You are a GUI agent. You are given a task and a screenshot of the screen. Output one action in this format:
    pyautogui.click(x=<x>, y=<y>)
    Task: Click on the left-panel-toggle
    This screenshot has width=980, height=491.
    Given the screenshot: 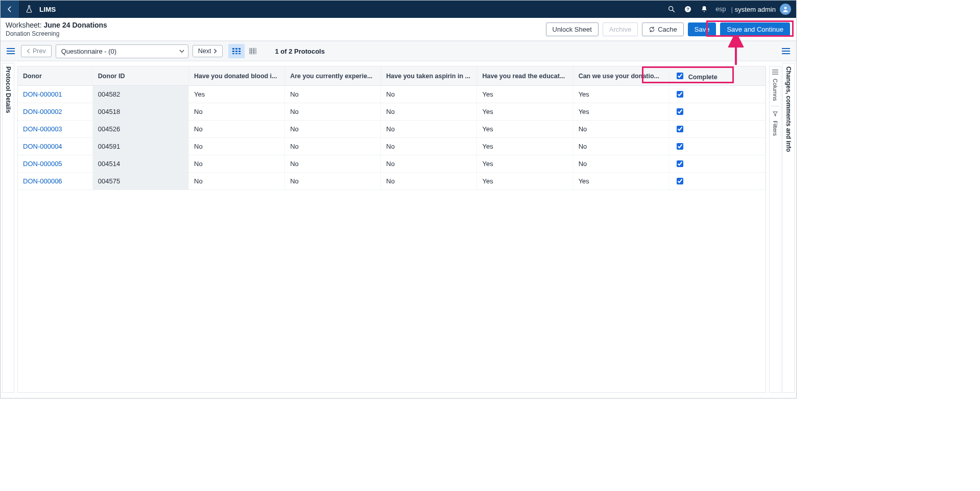 What is the action you would take?
    pyautogui.click(x=11, y=51)
    